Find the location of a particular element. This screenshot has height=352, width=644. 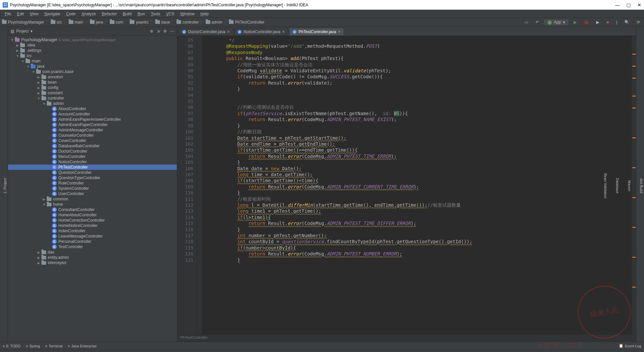

tree-item-consultantcontroller: CConsultantController is located at coordinates (92, 210).